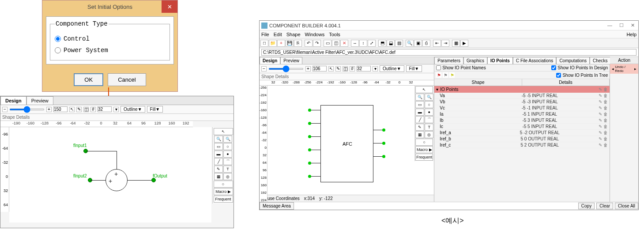  What do you see at coordinates (127, 79) in the screenshot?
I see `cancel-button: Cancel` at bounding box center [127, 79].